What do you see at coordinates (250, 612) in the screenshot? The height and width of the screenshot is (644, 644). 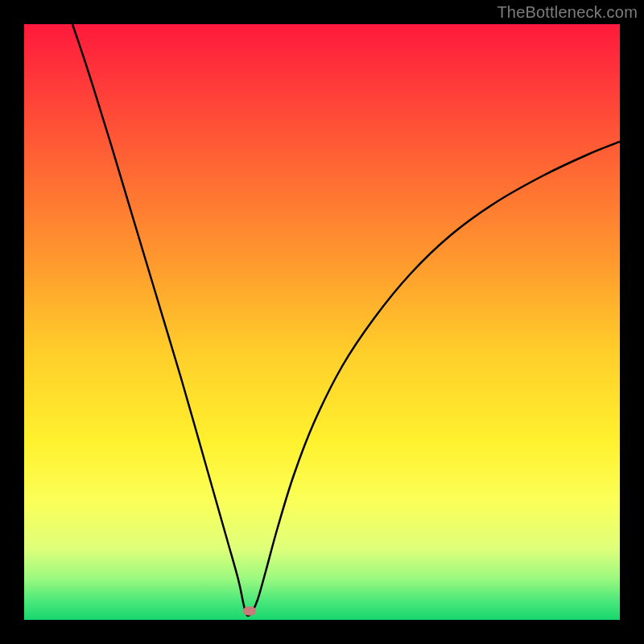 I see `optimal-point-marker` at bounding box center [250, 612].